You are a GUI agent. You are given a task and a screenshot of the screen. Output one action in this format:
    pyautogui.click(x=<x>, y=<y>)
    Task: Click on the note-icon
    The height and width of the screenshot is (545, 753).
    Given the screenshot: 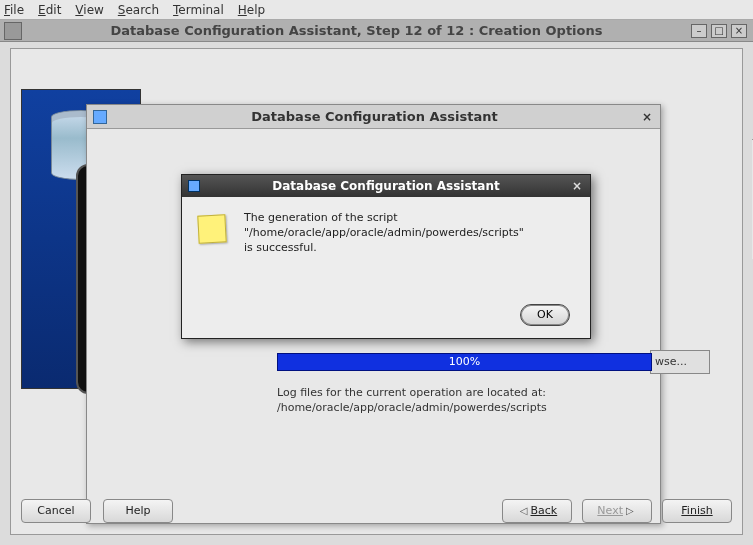 What is the action you would take?
    pyautogui.click(x=212, y=228)
    